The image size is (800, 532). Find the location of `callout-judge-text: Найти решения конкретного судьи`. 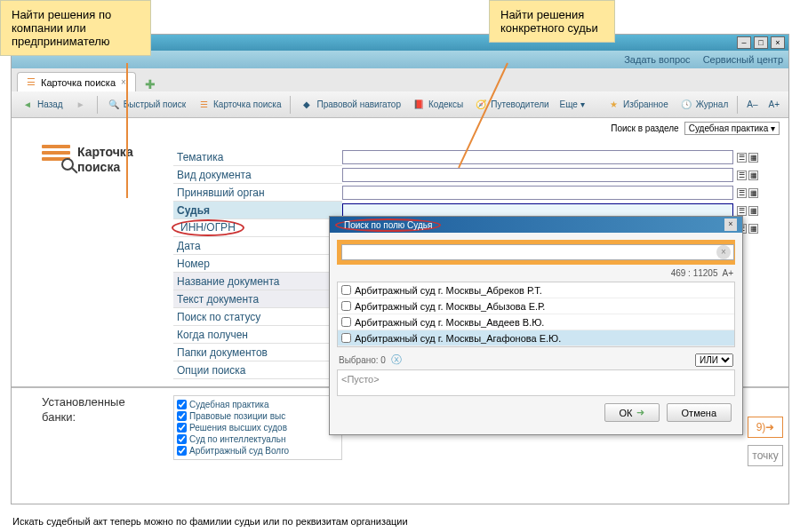

callout-judge-text: Найти решения конкретного судьи is located at coordinates (549, 21).